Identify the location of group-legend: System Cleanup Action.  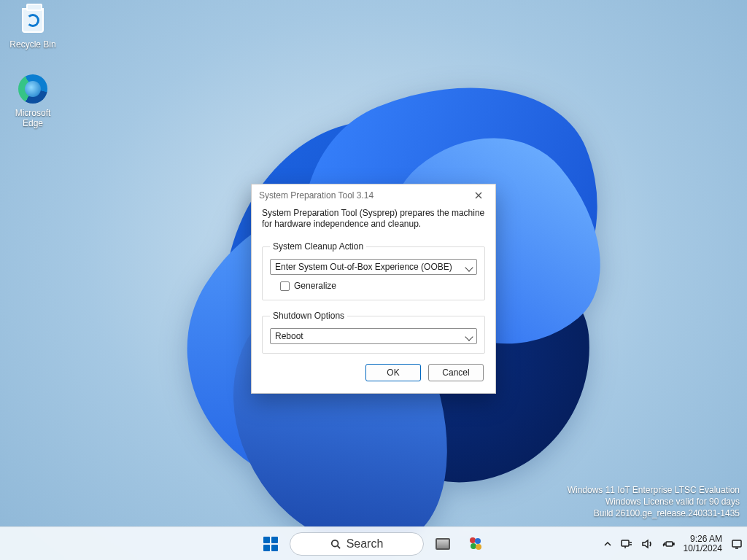
(318, 246).